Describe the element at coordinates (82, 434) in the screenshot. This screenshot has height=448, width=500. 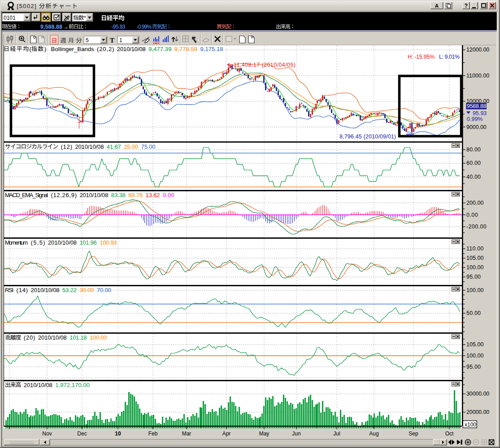
I see `svg-text: Dec` at that location.